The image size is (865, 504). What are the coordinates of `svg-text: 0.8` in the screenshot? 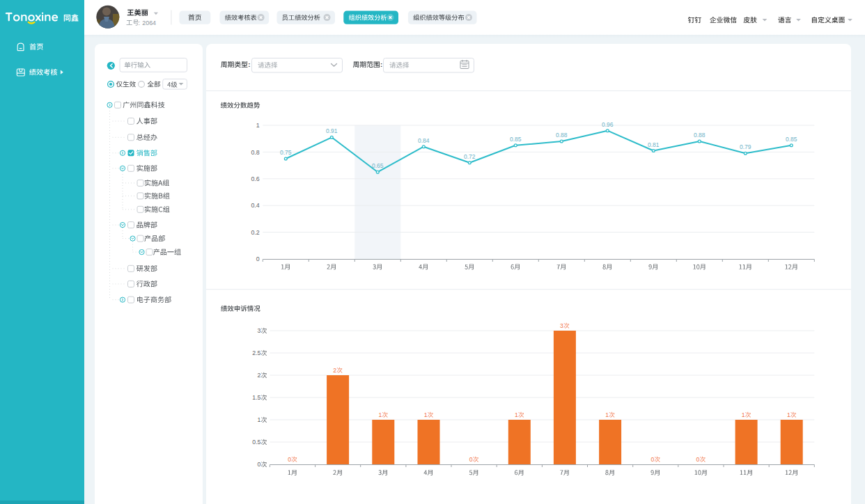 It's located at (255, 152).